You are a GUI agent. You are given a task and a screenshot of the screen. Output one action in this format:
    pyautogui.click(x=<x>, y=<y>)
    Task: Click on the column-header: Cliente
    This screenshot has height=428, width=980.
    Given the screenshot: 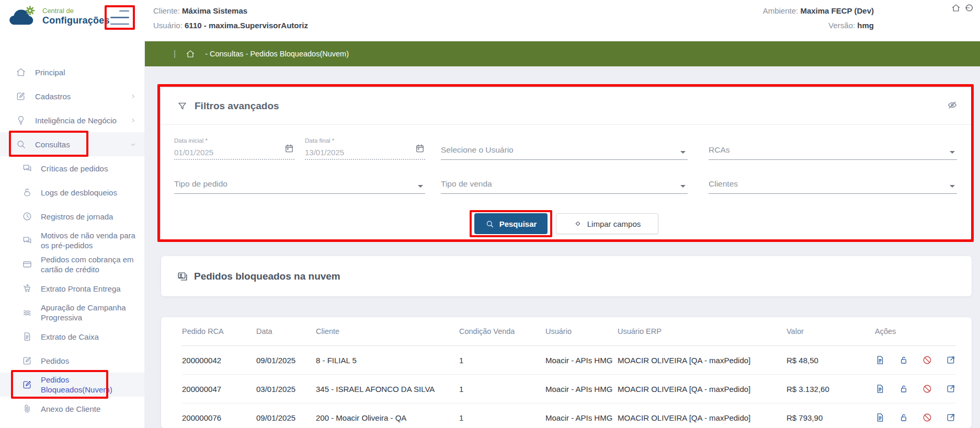 What is the action you would take?
    pyautogui.click(x=388, y=331)
    